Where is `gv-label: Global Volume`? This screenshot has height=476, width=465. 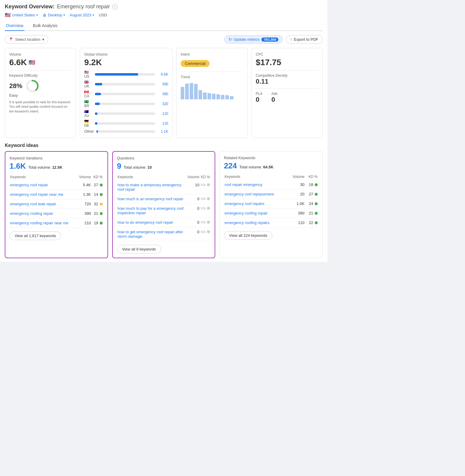
gv-label: Global Volume is located at coordinates (126, 54).